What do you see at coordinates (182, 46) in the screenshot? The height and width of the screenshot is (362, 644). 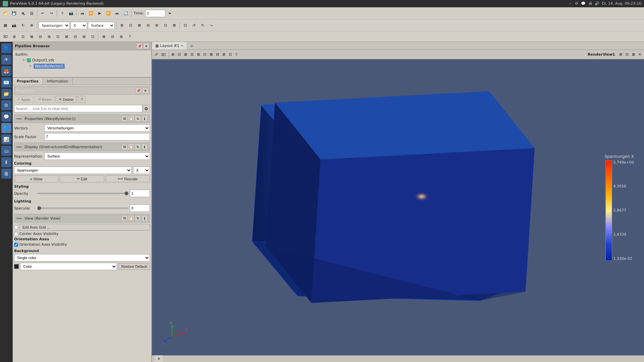 I see `tab-close-icon: ✕` at bounding box center [182, 46].